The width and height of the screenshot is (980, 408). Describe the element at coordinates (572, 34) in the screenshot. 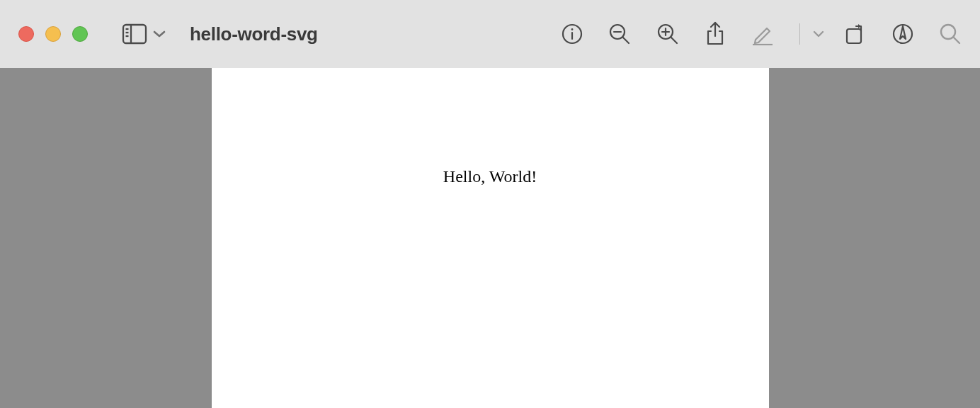

I see `info-icon` at that location.